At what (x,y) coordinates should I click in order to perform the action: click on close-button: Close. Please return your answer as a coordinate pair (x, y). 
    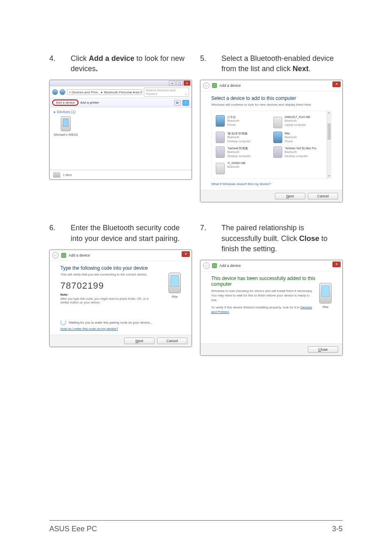
    Looking at the image, I should click on (323, 350).